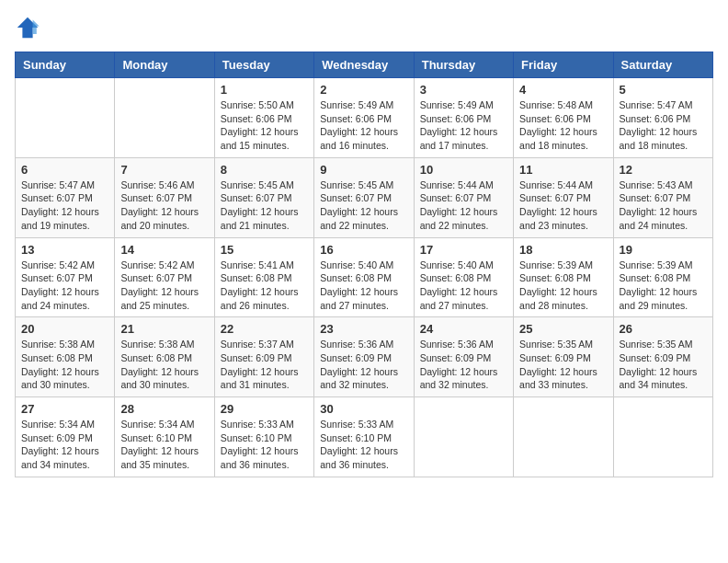 The image size is (728, 563). I want to click on day-number: 25, so click(563, 329).